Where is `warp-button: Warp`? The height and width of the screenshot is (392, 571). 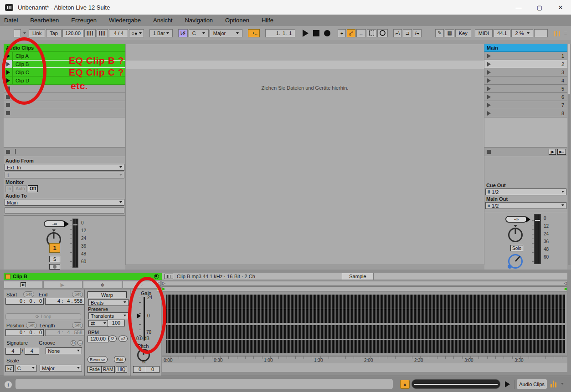 warp-button: Warp is located at coordinates (107, 295).